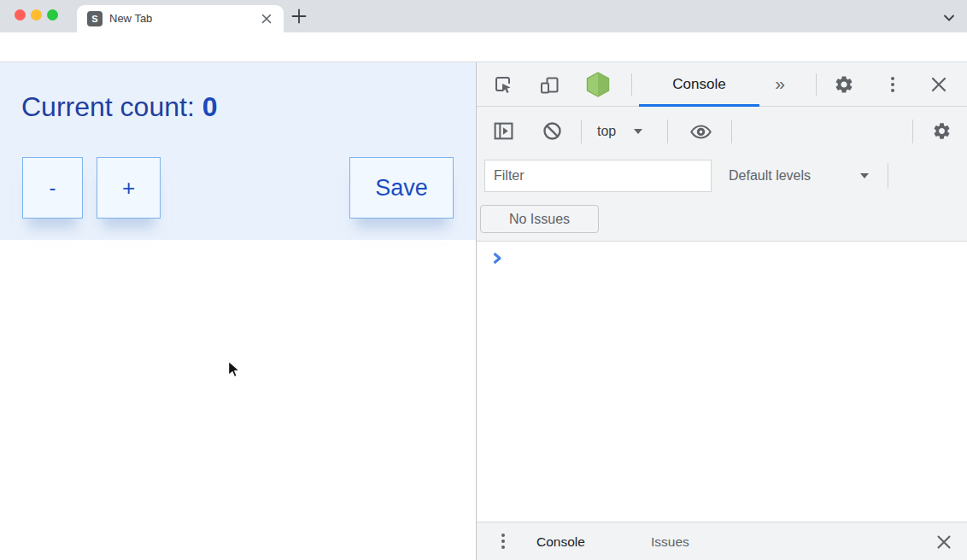 This screenshot has width=967, height=560. Describe the element at coordinates (598, 176) in the screenshot. I see `console-filter-input` at that location.